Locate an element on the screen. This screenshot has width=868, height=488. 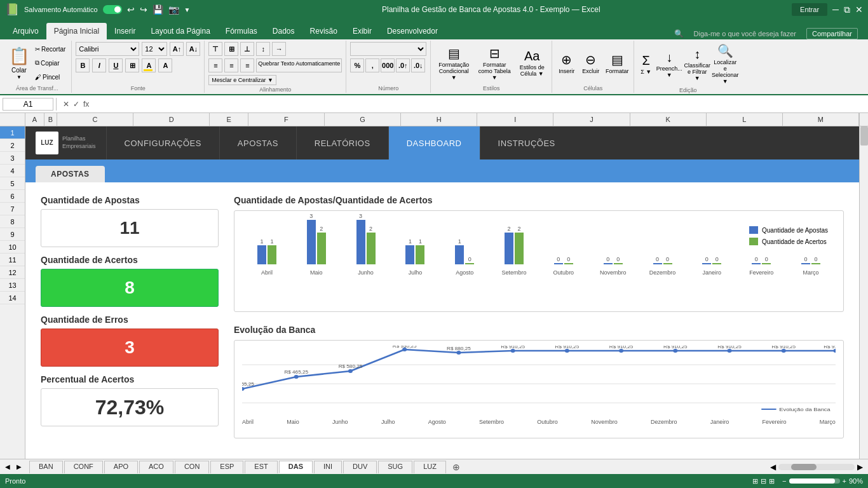
autosum-button: Σ Σ ▼ is located at coordinates (646, 64).